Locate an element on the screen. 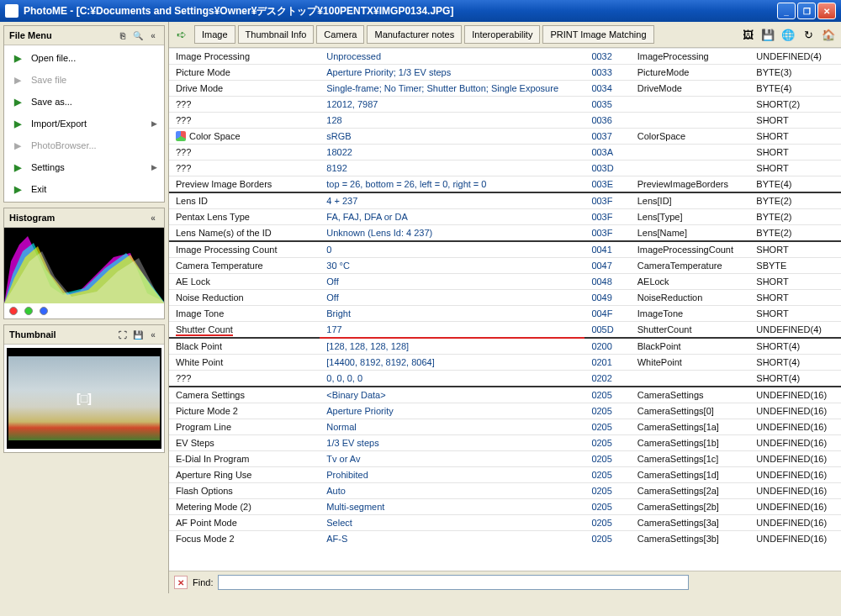 The height and width of the screenshot is (616, 841). row-tag: 003F is located at coordinates (607, 201).